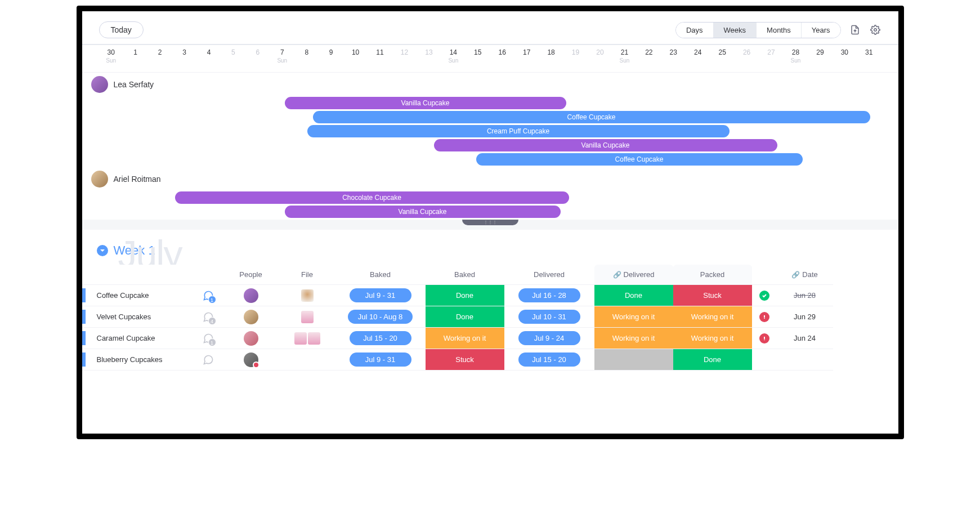 This screenshot has width=980, height=531. What do you see at coordinates (549, 338) in the screenshot?
I see `delivered-date-cell: Jul 9 - 24` at bounding box center [549, 338].